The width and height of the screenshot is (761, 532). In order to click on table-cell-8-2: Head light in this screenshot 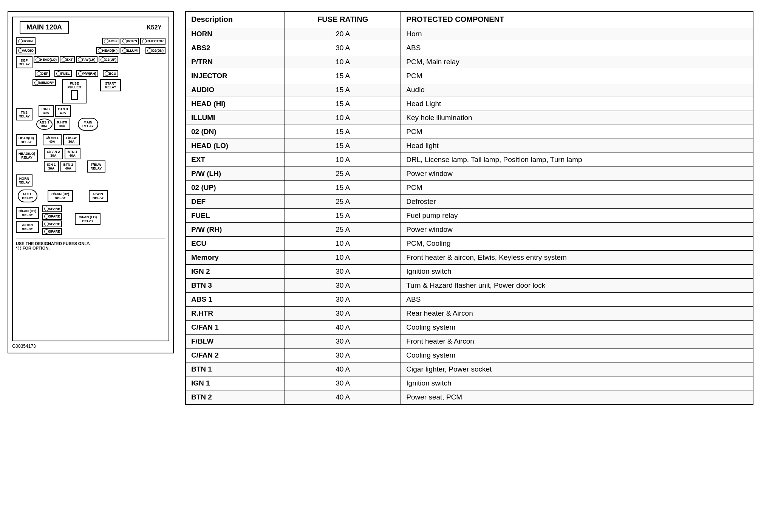, I will do `click(577, 146)`.